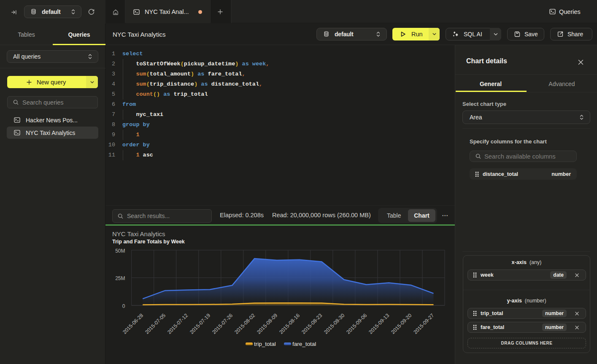 The width and height of the screenshot is (597, 364). I want to click on svg-text: 2015-08-30, so click(334, 324).